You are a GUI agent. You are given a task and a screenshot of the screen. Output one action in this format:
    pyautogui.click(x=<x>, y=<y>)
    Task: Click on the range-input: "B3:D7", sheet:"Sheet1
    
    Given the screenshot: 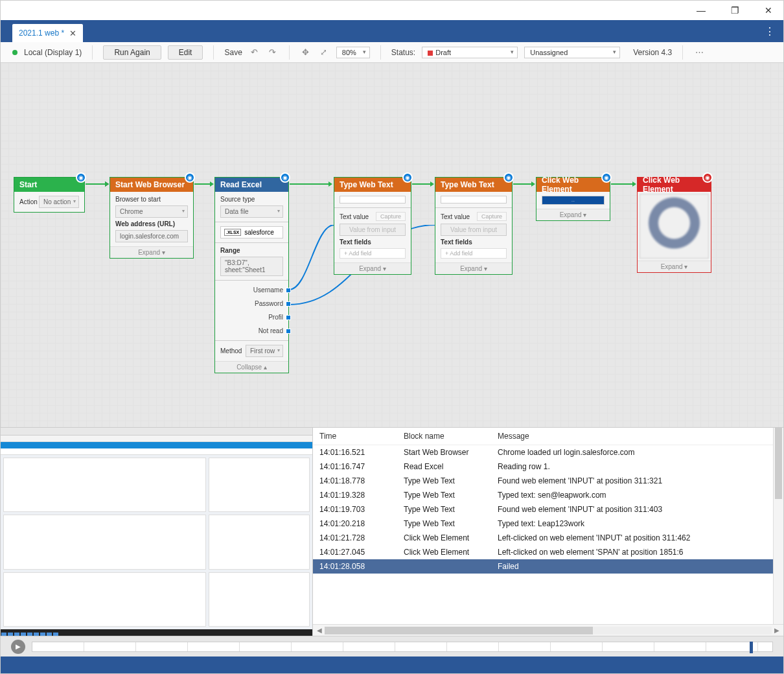 What is the action you would take?
    pyautogui.click(x=251, y=266)
    